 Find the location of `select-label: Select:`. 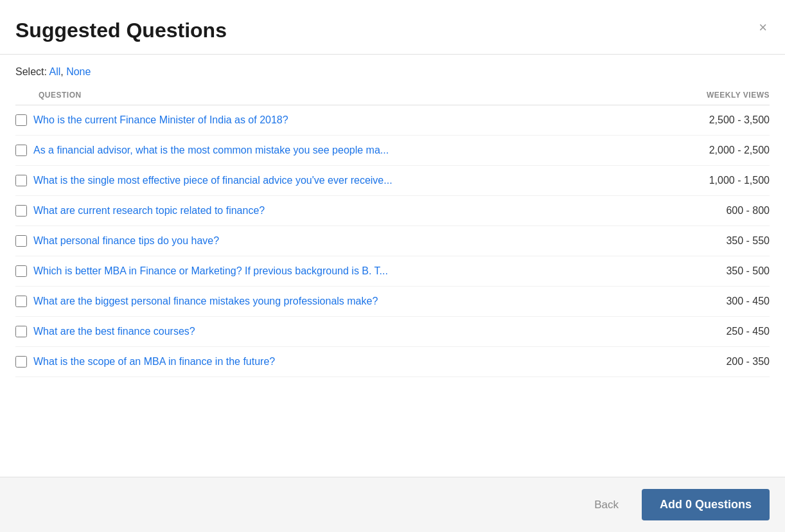

select-label: Select: is located at coordinates (31, 72).